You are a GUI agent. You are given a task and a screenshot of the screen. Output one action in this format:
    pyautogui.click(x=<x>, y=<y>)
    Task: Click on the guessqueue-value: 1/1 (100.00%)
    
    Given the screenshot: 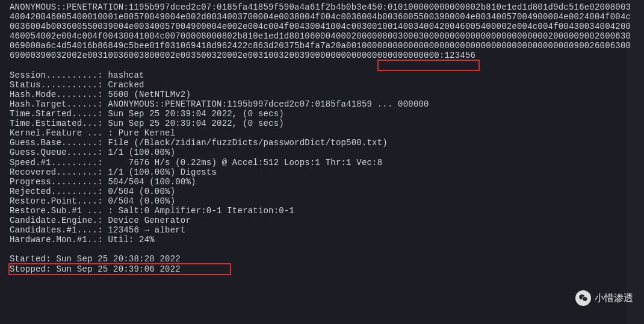 What is the action you would take?
    pyautogui.click(x=141, y=152)
    